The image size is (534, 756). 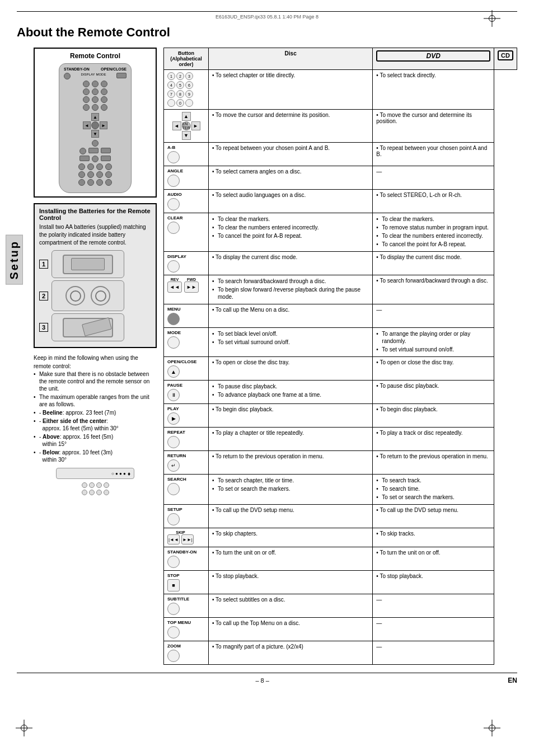 What do you see at coordinates (291, 264) in the screenshot?
I see `cell-dvd-display: • To display the current disc mode.` at bounding box center [291, 264].